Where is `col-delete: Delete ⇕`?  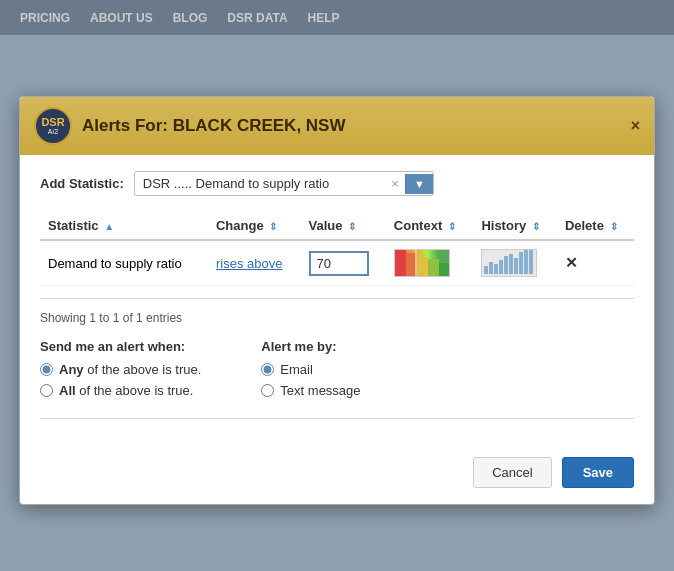 col-delete: Delete ⇕ is located at coordinates (596, 226).